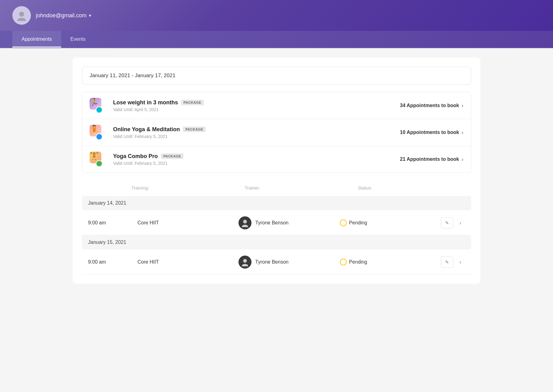  What do you see at coordinates (276, 223) in the screenshot?
I see `schedule-row-1: 9:00 am Core HIIT Tyrone Benson Pending` at bounding box center [276, 223].